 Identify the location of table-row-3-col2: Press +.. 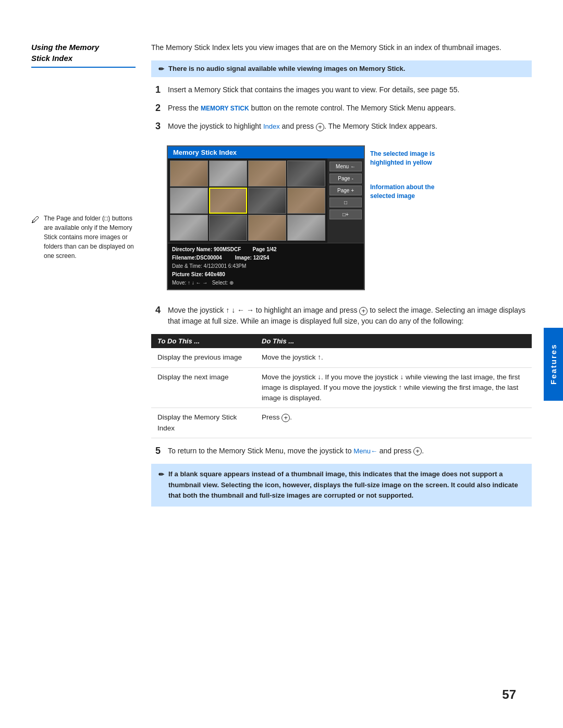
(394, 423).